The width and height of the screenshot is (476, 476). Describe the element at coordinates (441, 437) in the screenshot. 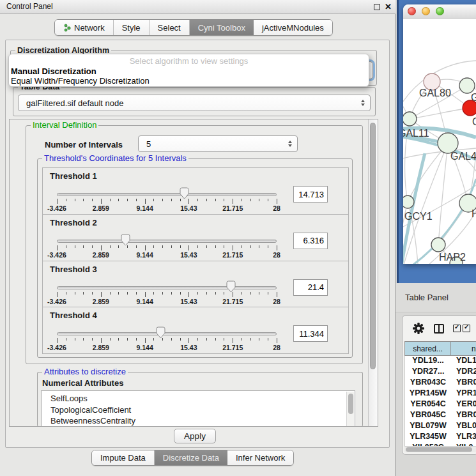

I see `table-row: YLR345WYLR3` at that location.